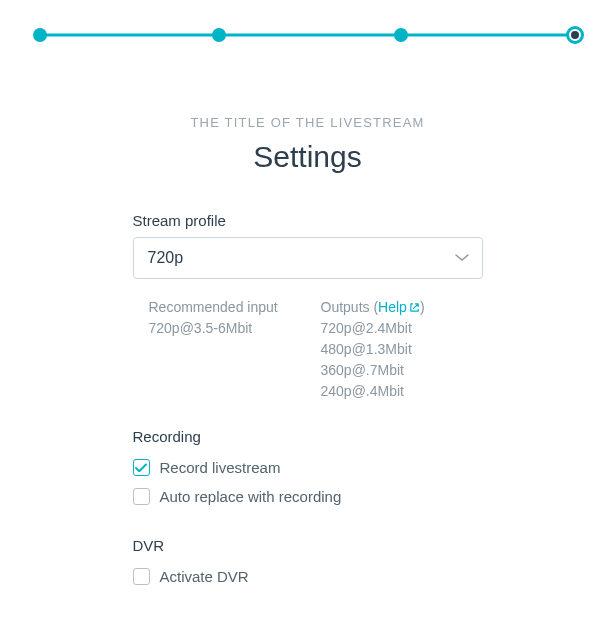 This screenshot has width=615, height=635. I want to click on record-livestream-label: Record livestream, so click(220, 468).